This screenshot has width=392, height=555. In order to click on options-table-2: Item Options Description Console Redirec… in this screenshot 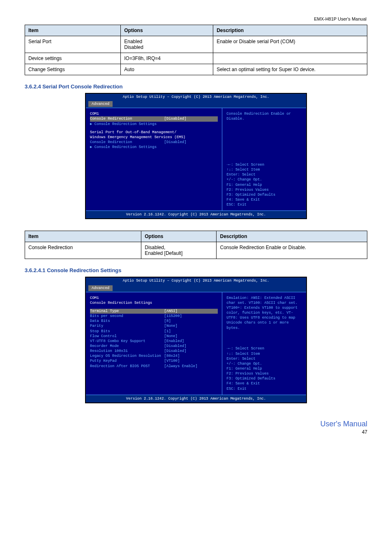, I will do `click(196, 245)`.